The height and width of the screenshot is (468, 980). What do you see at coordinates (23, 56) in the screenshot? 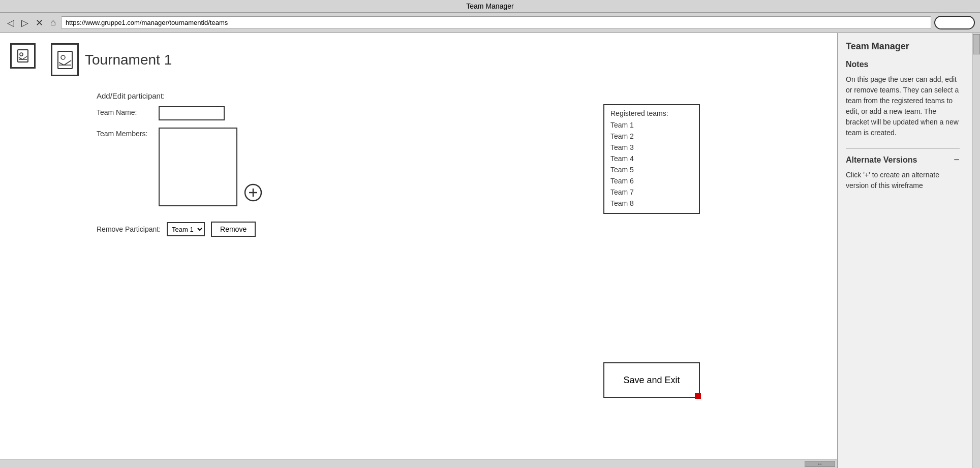
I see `logo-icon` at bounding box center [23, 56].